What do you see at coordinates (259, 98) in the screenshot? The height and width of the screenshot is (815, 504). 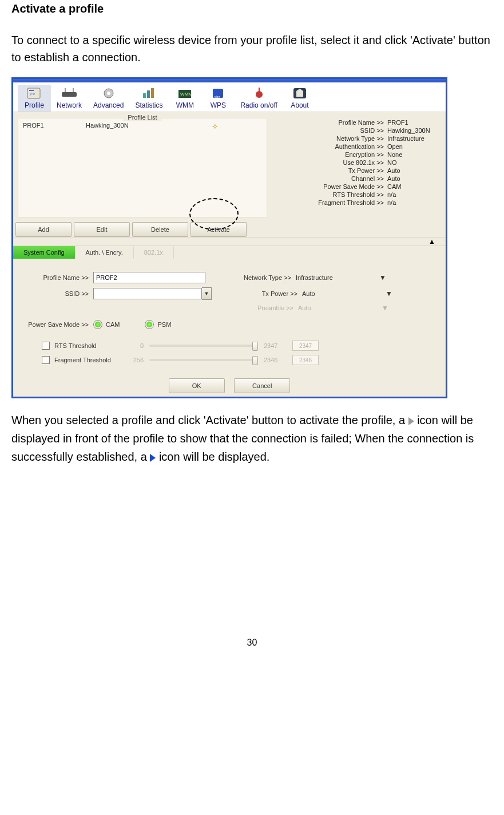 I see `tab-radio: Radio on/off` at bounding box center [259, 98].